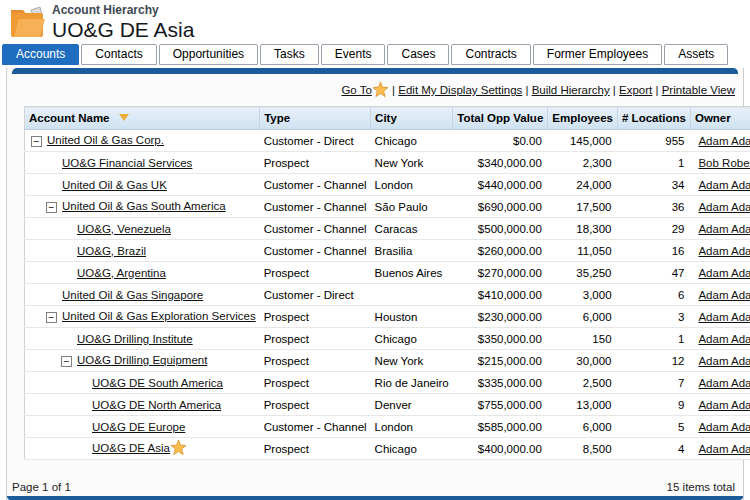  I want to click on employees-cell: 145,000, so click(583, 141).